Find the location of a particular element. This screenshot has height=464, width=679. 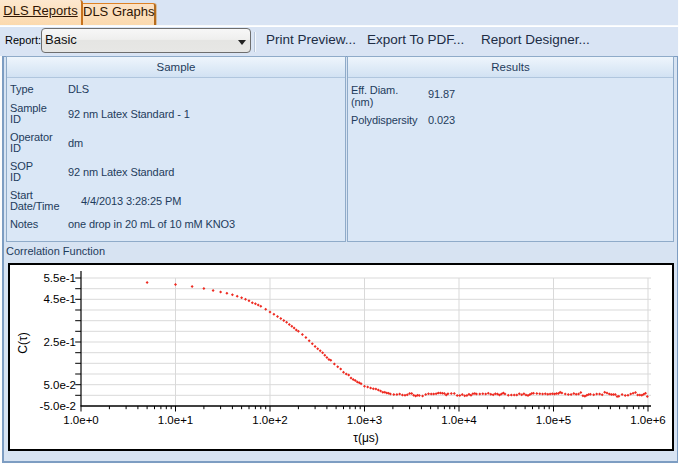

svg-text: 2.5e-1 is located at coordinates (60, 342).